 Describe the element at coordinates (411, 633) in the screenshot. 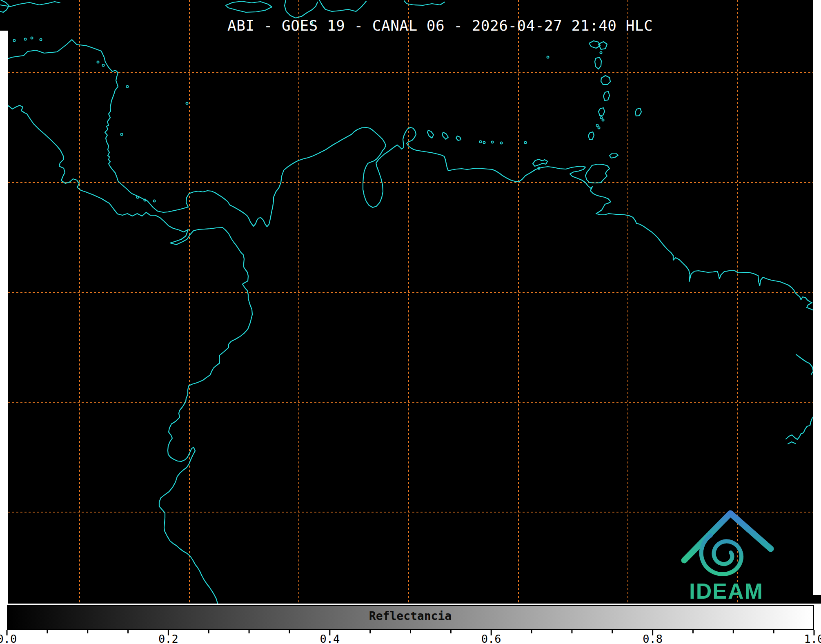

I see `colorbar-ticks` at that location.